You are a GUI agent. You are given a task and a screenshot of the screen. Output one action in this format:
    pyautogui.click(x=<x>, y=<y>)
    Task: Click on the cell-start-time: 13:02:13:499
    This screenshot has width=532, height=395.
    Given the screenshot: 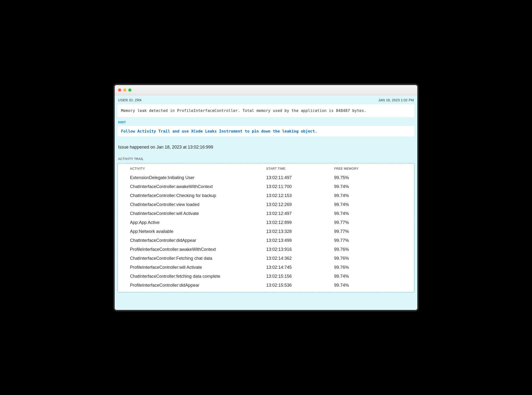 What is the action you would take?
    pyautogui.click(x=300, y=240)
    